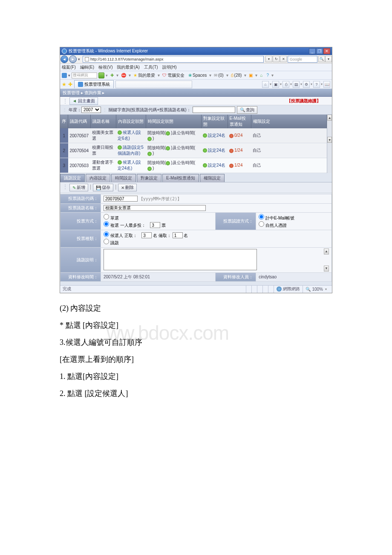 The width and height of the screenshot is (392, 555). What do you see at coordinates (196, 101) in the screenshot?
I see `main-toolbar: ⋮ ◄ 回主畫面 【投票議題維護】` at bounding box center [196, 101].